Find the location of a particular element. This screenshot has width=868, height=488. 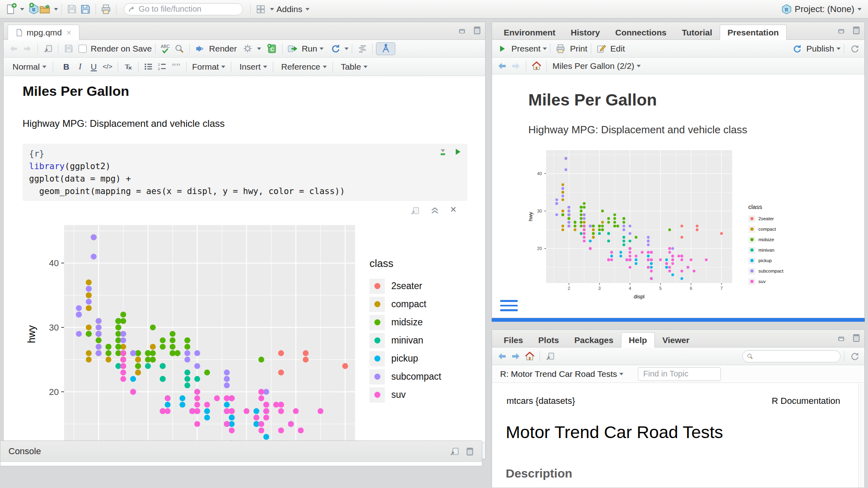

edit-slides-button: Edit is located at coordinates (618, 49).